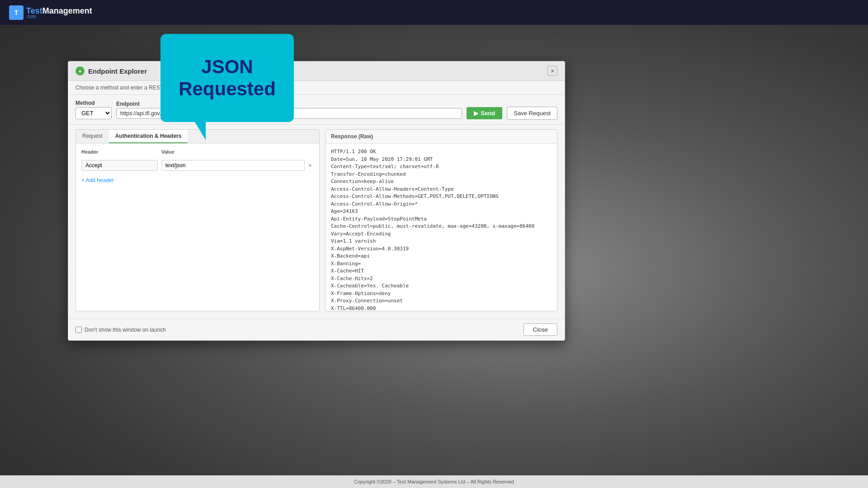 The width and height of the screenshot is (868, 488). Describe the element at coordinates (119, 165) in the screenshot. I see `header-name-input` at that location.